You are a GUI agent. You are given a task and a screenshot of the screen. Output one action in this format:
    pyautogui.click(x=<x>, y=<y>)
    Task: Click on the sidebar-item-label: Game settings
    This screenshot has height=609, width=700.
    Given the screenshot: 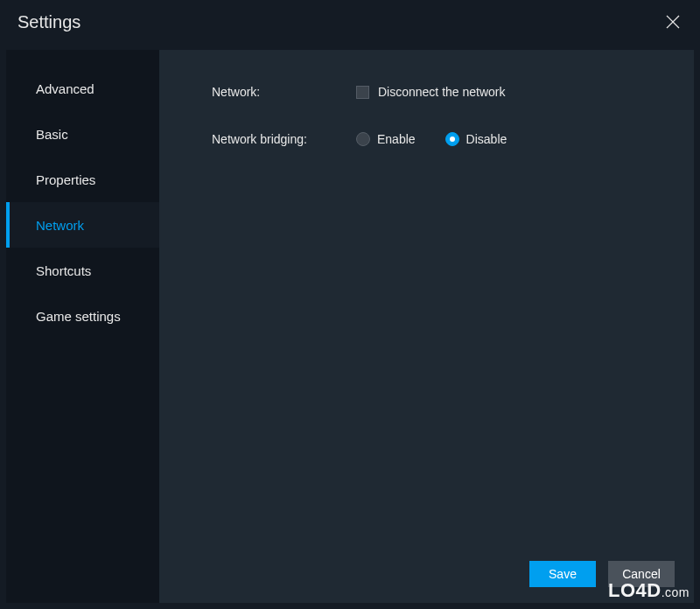 What is the action you would take?
    pyautogui.click(x=79, y=317)
    